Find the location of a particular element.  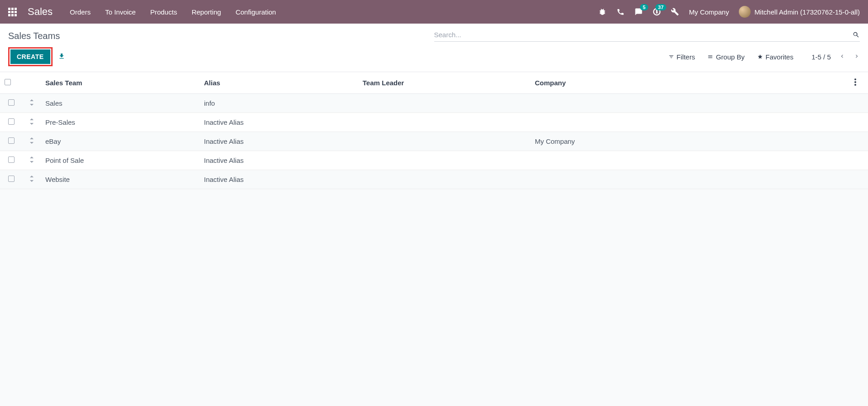

nav-configuration: Configuration is located at coordinates (256, 12).